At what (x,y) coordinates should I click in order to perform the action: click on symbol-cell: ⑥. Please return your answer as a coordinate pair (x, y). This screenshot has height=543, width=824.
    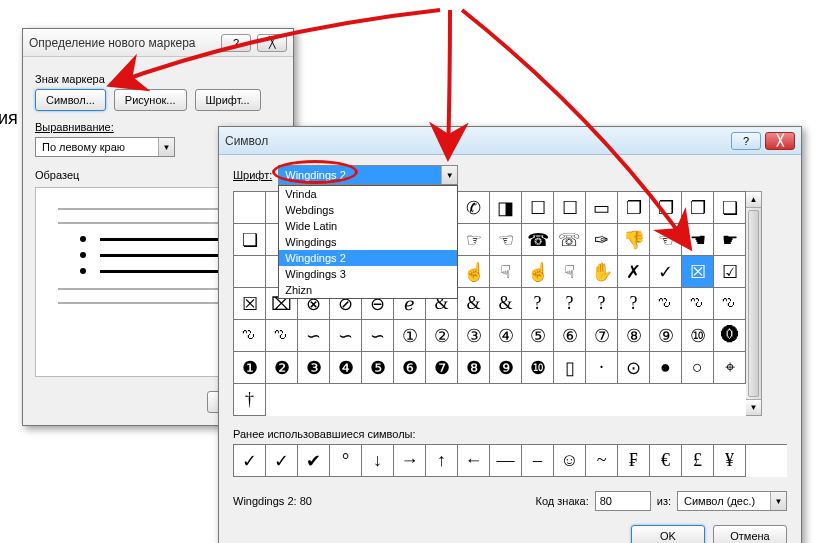
    Looking at the image, I should click on (570, 336).